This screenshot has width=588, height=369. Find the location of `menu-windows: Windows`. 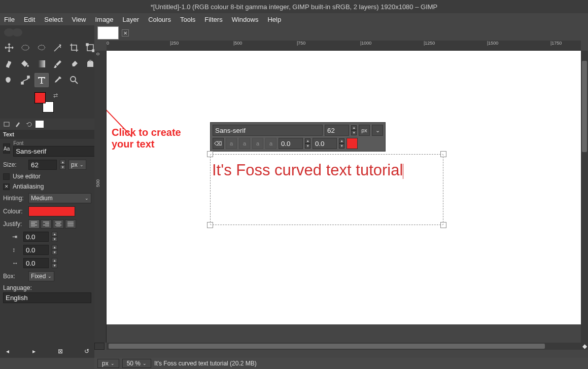

menu-windows: Windows is located at coordinates (246, 19).